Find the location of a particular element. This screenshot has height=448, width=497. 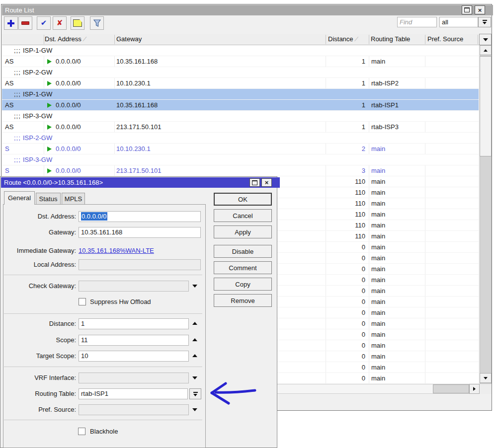

arrow-right-icon is located at coordinates (474, 389).